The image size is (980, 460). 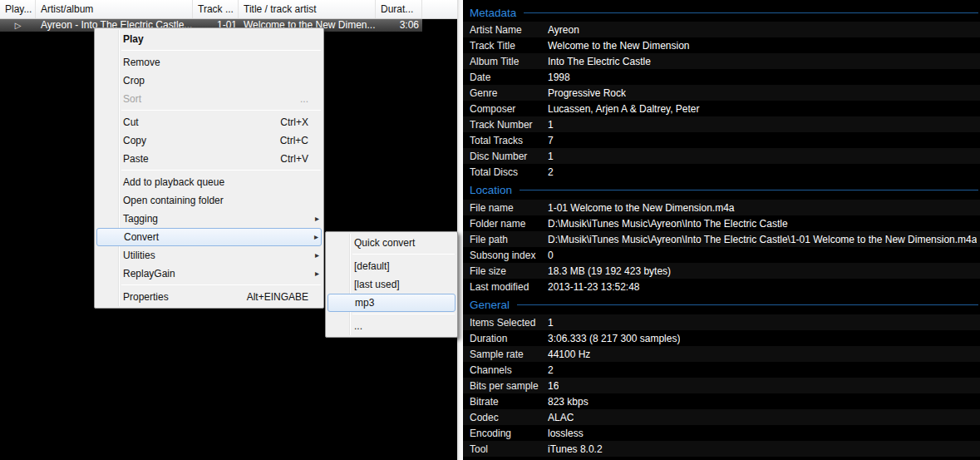 What do you see at coordinates (560, 418) in the screenshot?
I see `property-value: ALAC` at bounding box center [560, 418].